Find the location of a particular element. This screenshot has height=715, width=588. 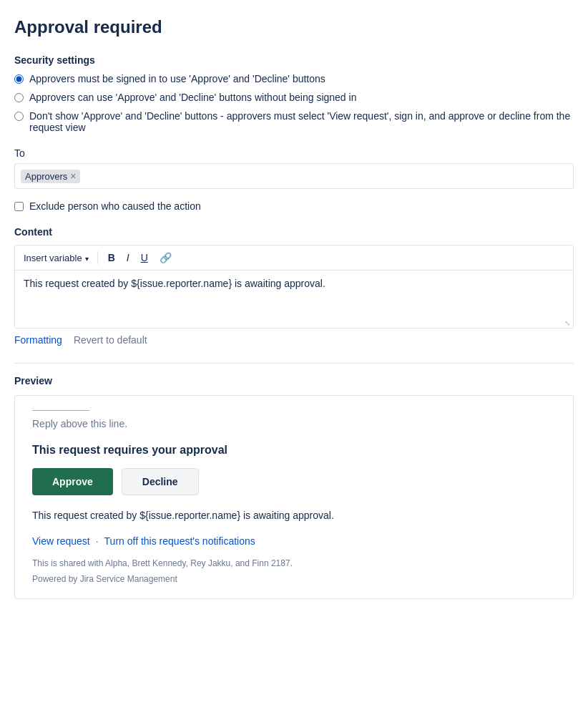

editor-toolbar: Insert variable B I U 🔗 is located at coordinates (294, 258).